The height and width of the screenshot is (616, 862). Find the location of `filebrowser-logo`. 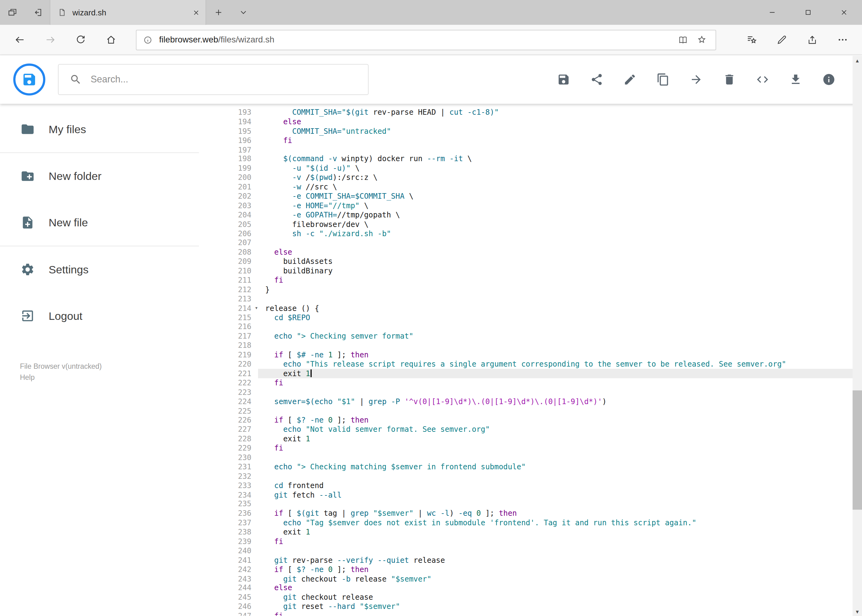

filebrowser-logo is located at coordinates (29, 79).